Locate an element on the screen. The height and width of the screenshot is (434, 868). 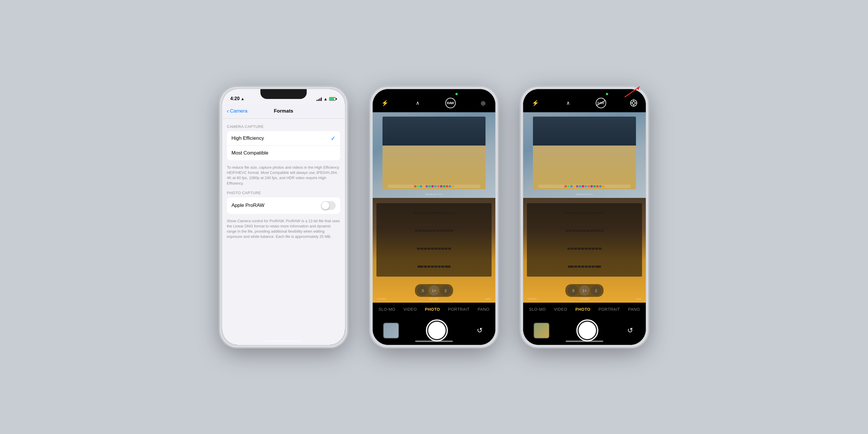
macbook-top-2: MacBook Pro is located at coordinates (434, 155).